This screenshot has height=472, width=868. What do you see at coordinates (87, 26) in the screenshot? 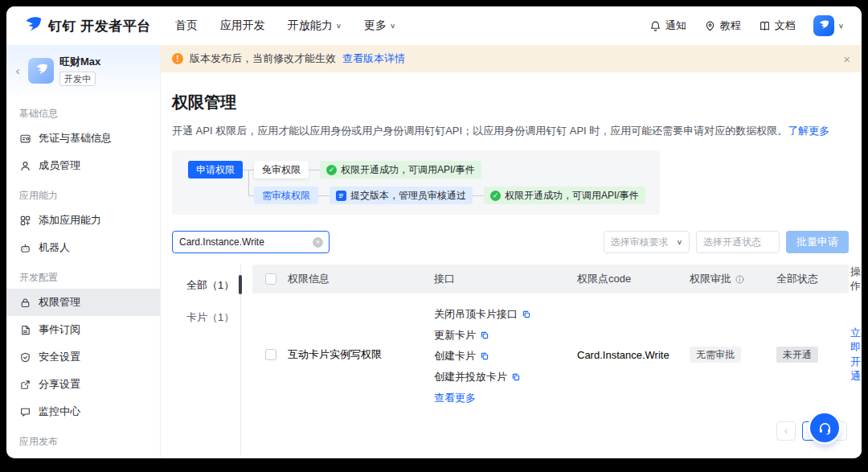
I see `brand: 钉钉 开发者平台` at bounding box center [87, 26].